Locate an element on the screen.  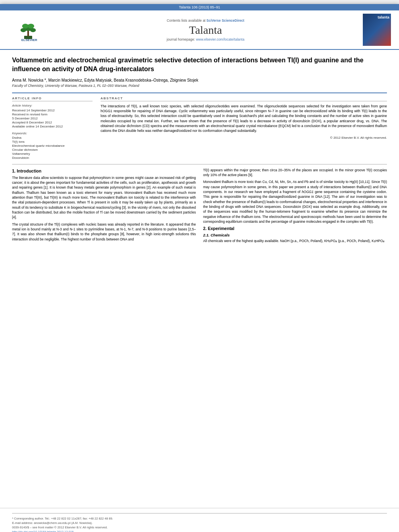
available-online: Available online 14 December 2012 is located at coordinates (52, 126).